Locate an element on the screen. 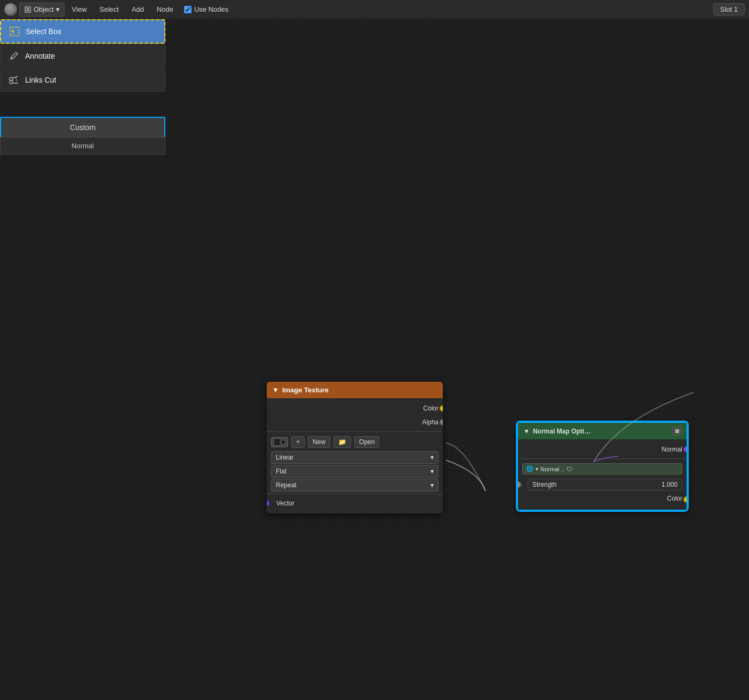  vector-input-socket is located at coordinates (268, 503).